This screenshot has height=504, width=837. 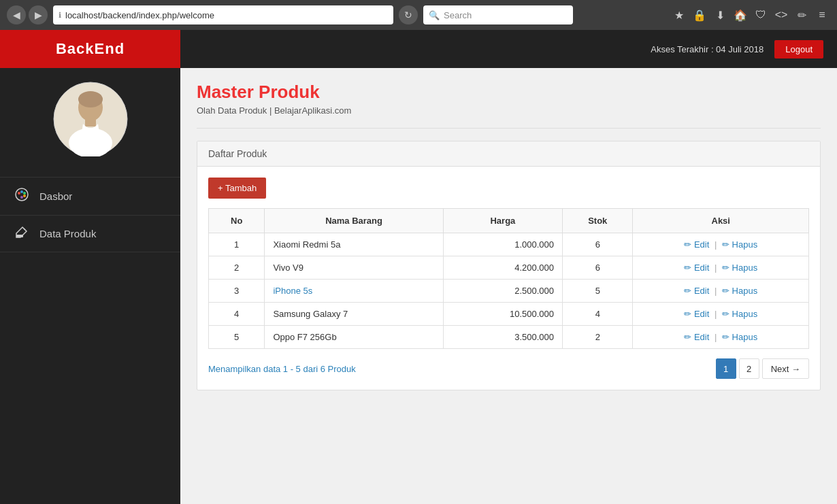 I want to click on pagination-area: Menampilkan data 1 - 5 dari 6 Produk 1 2…, so click(x=509, y=369).